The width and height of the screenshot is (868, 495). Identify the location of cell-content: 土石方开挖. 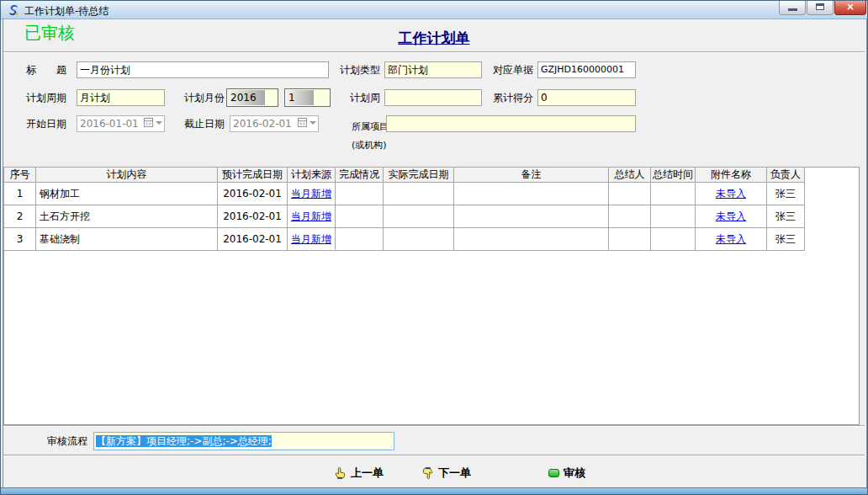
(127, 217).